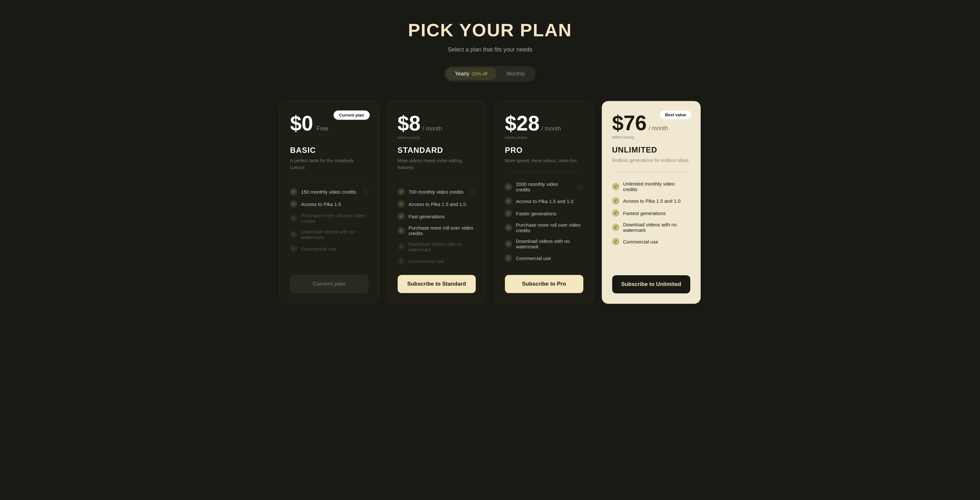  I want to click on plan-badge-unlimited: Best value, so click(676, 115).